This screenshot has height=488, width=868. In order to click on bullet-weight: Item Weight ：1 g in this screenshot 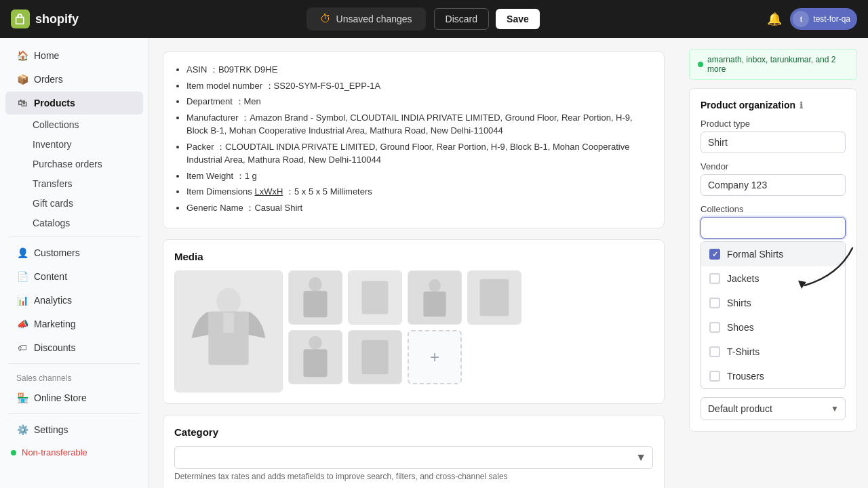, I will do `click(420, 176)`.